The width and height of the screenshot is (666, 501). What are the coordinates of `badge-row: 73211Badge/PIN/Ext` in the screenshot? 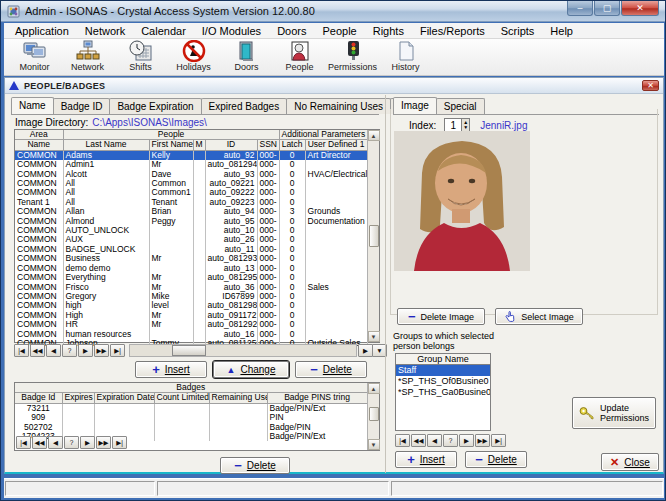 It's located at (191, 408).